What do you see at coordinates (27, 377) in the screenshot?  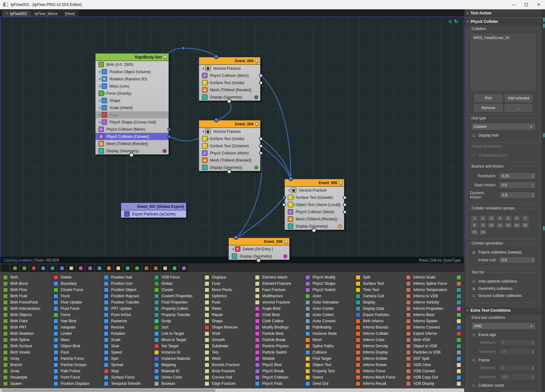 I see `palette-item-resample: Resample` at bounding box center [27, 377].